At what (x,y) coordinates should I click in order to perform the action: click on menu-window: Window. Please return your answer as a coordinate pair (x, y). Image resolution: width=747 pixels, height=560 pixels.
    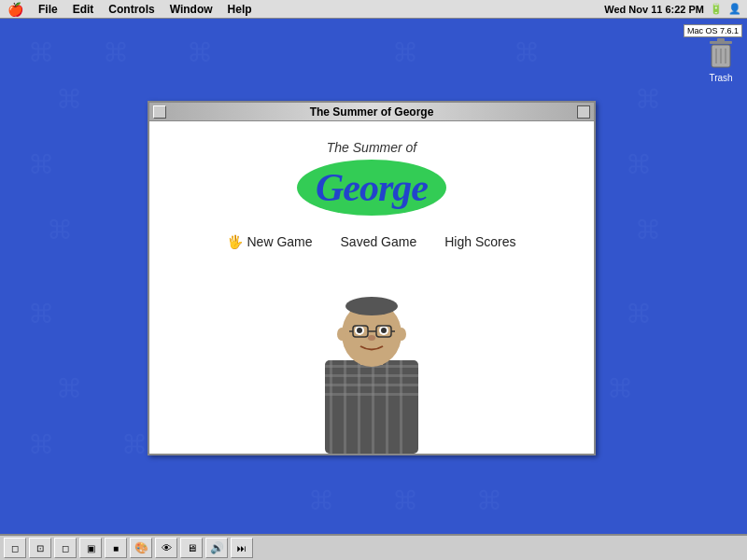
    Looking at the image, I should click on (191, 9).